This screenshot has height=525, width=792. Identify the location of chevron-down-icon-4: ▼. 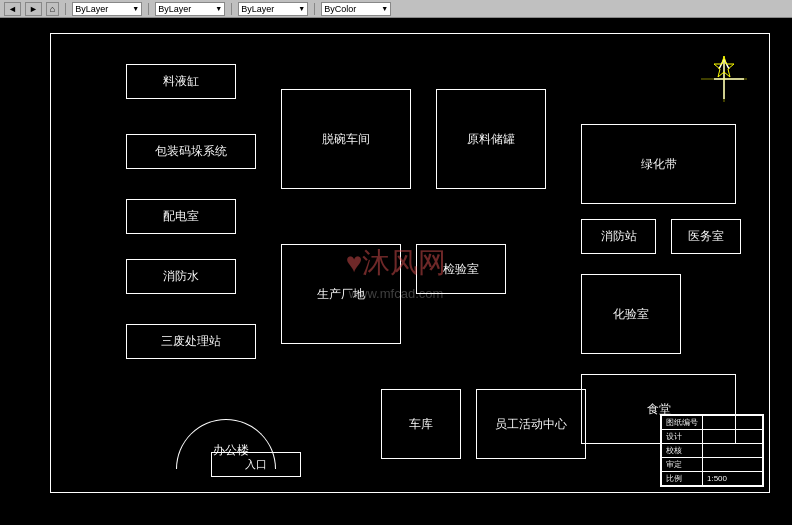
(384, 8).